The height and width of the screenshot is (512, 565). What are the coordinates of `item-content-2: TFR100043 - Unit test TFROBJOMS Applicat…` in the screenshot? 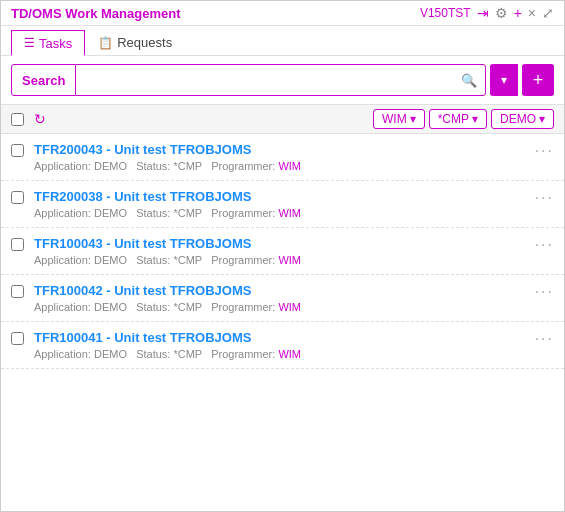 It's located at (280, 251).